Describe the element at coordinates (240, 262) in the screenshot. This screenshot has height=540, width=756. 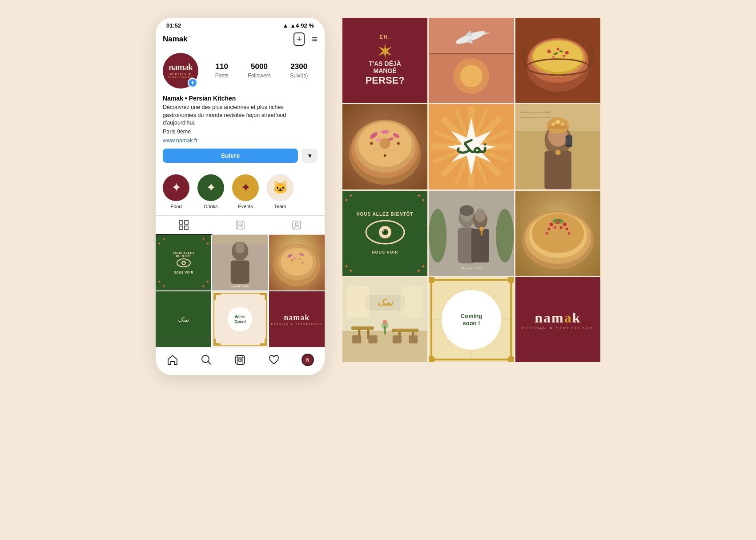
I see `portrait-illustration: نمک • ایلیلی` at that location.